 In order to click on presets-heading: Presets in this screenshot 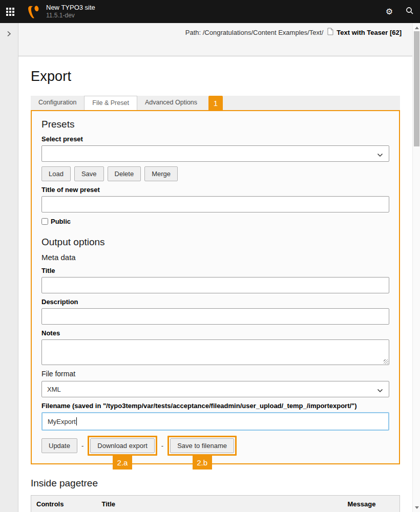, I will do `click(215, 124)`.